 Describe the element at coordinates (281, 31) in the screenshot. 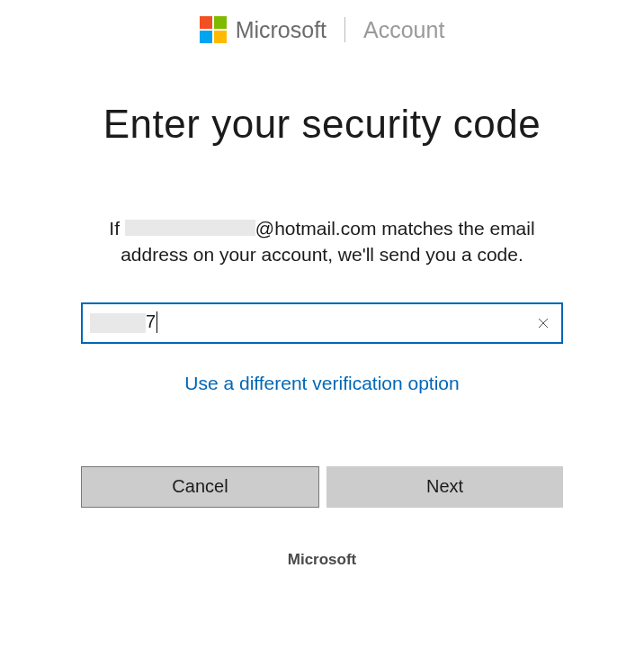

I see `brand-label: Microsoft` at that location.